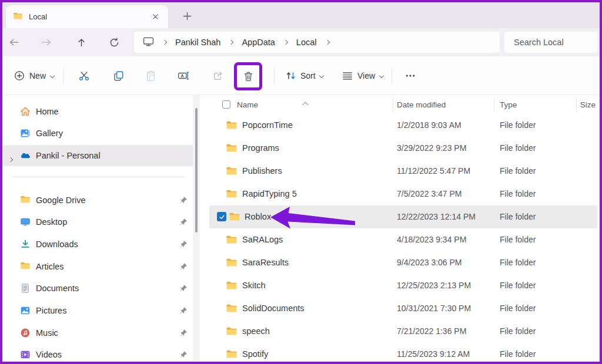  I want to click on file-row: Spotify 11/25/2023 9:12 AM File folder, so click(403, 352).